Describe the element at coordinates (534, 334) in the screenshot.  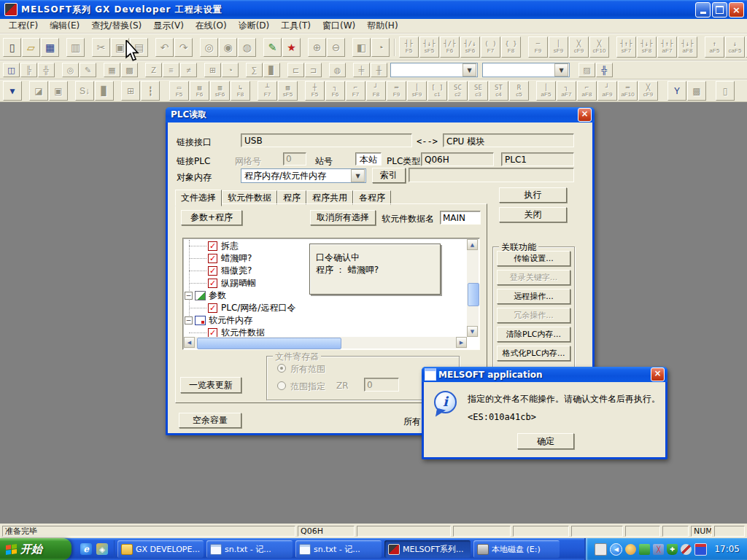
I see `related-function-button: 清除PLC内存...` at that location.